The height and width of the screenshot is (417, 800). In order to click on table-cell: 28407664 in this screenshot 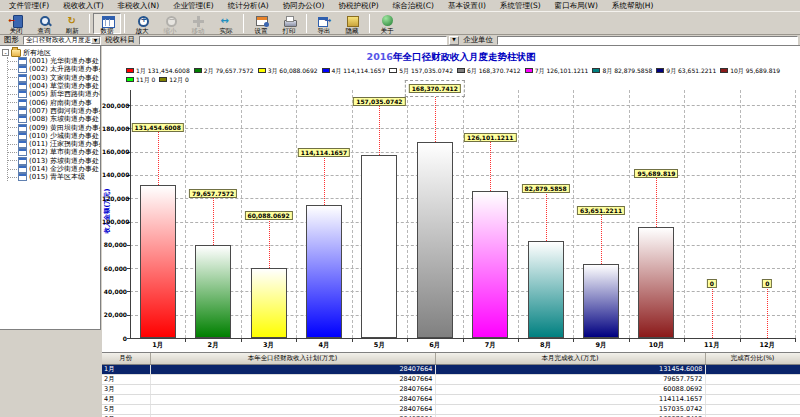, I will do `click(292, 369)`.